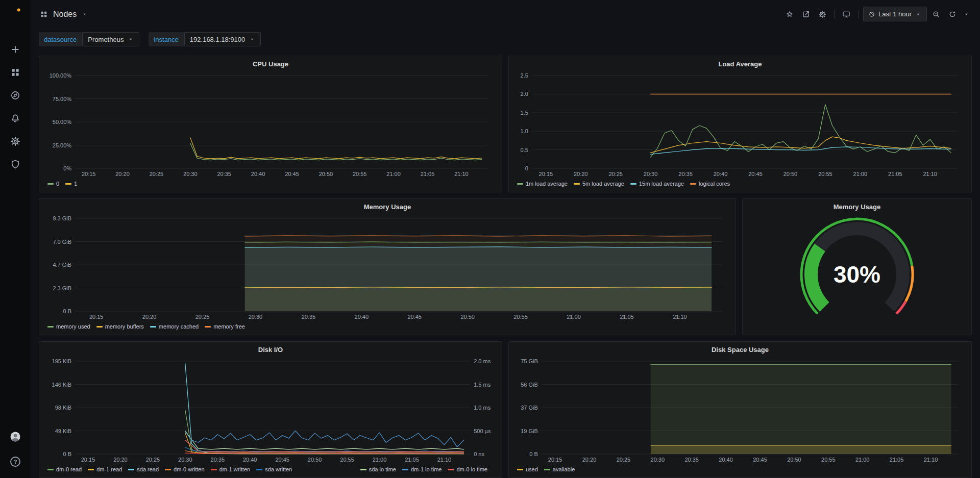 This screenshot has height=478, width=980. What do you see at coordinates (822, 14) in the screenshot?
I see `gear-icon` at bounding box center [822, 14].